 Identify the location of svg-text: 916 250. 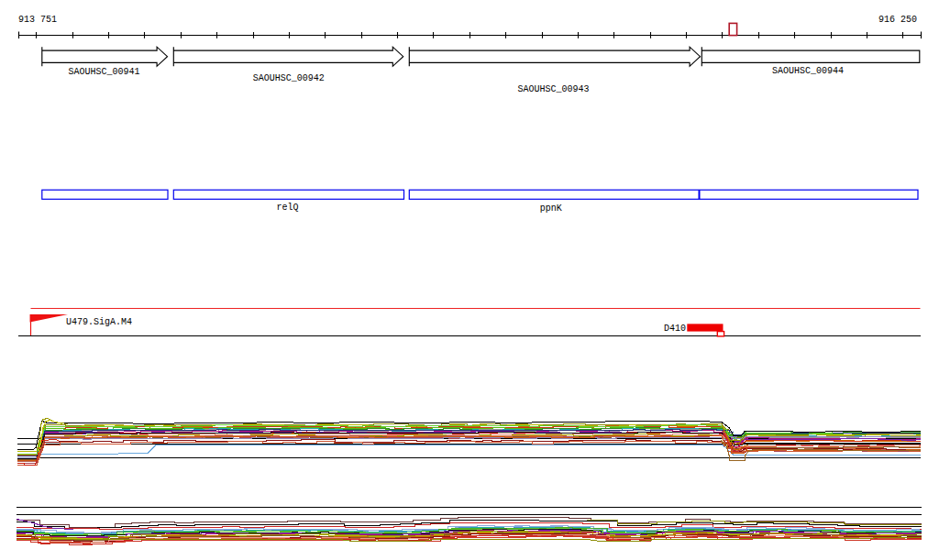
(898, 20).